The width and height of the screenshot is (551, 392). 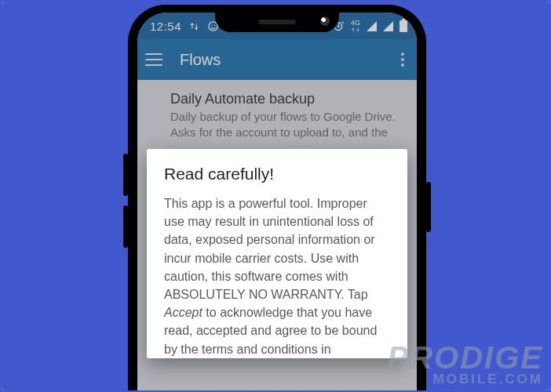 What do you see at coordinates (429, 207) in the screenshot?
I see `power-button` at bounding box center [429, 207].